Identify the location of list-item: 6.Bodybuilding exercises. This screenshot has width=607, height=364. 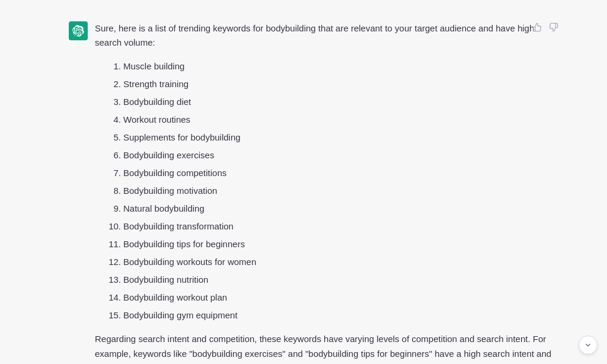
(330, 155).